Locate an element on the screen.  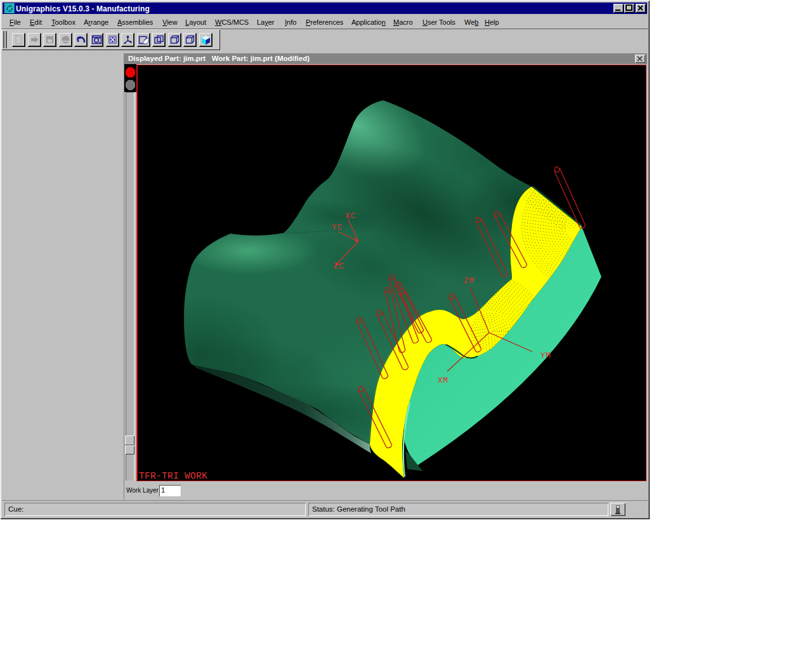
svg-text: XM is located at coordinates (443, 381).